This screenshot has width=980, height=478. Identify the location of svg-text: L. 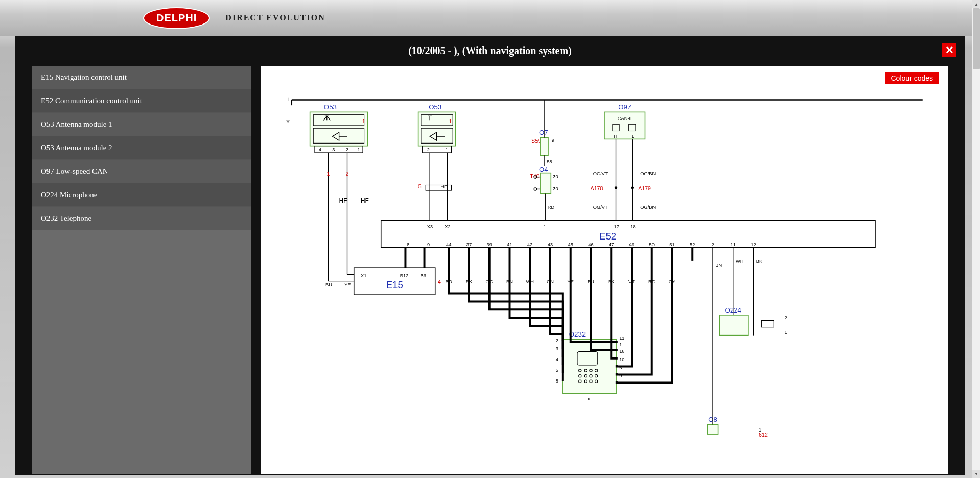
(633, 136).